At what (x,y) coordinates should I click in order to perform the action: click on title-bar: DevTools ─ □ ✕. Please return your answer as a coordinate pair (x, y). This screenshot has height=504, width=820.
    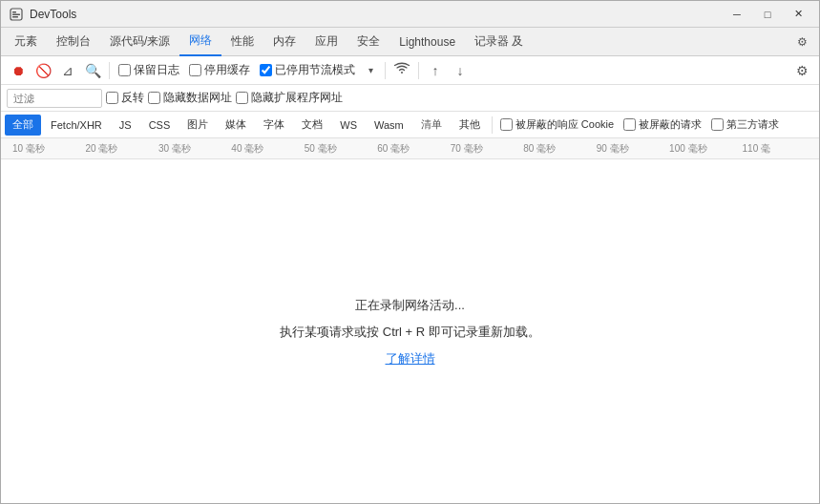
    Looking at the image, I should click on (410, 14).